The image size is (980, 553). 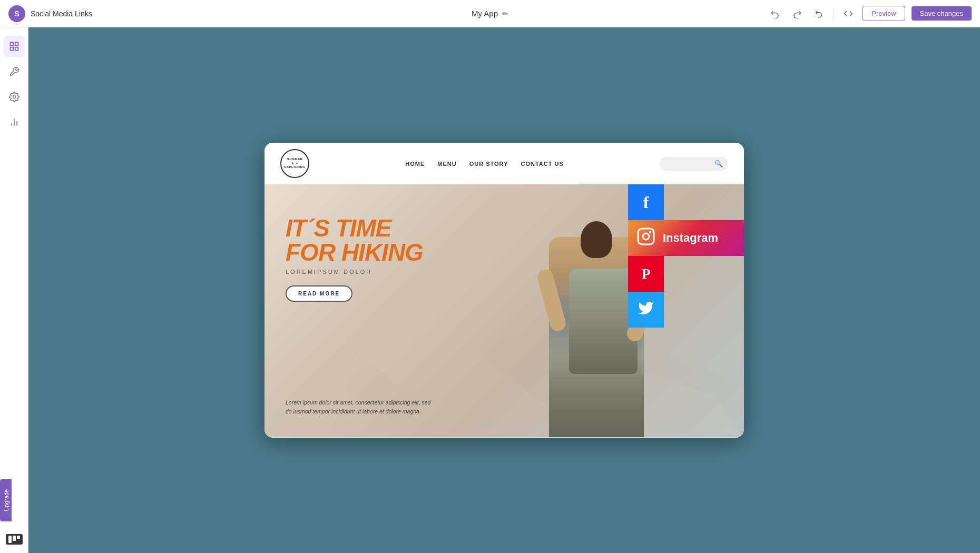 What do you see at coordinates (415, 164) in the screenshot?
I see `nav-home: HOME` at bounding box center [415, 164].